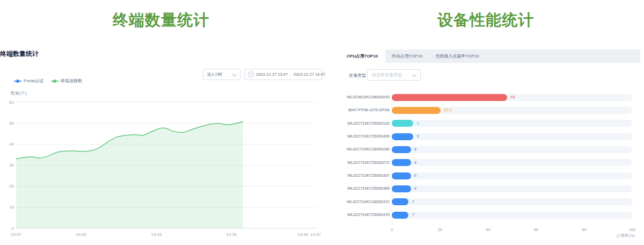 The width and height of the screenshot is (644, 245). I want to click on date-range-picker: 2023-12-27 13:47 - 2023-12-27 14:47, so click(283, 74).